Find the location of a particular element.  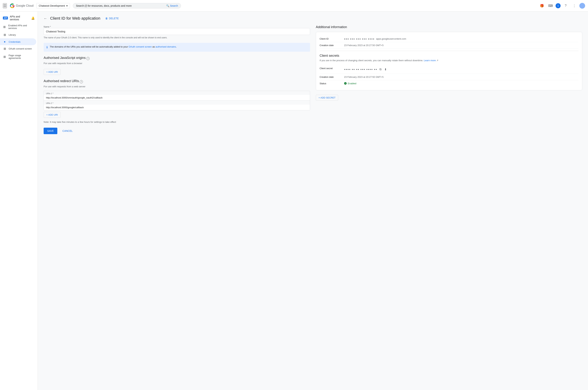

sidebar-item-label: Enabled APIs and services is located at coordinates (21, 27).